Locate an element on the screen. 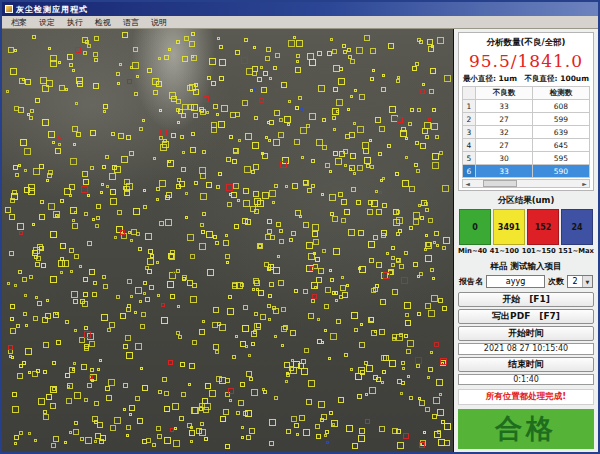 This screenshot has height=454, width=600. menu-help: 说明 is located at coordinates (159, 22).